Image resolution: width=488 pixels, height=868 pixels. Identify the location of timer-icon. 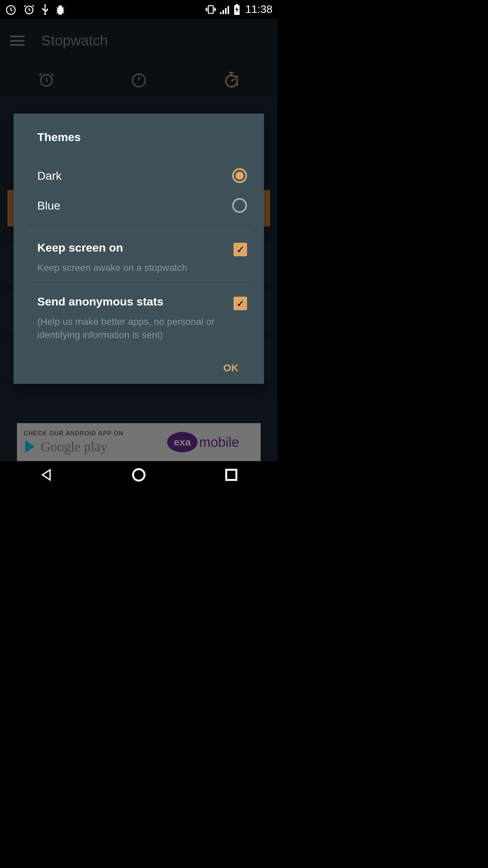
(11, 9).